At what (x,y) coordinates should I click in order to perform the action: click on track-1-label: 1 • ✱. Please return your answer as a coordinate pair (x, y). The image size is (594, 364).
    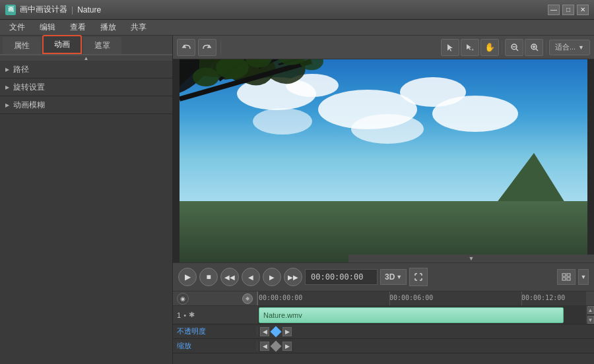
    Looking at the image, I should click on (215, 315).